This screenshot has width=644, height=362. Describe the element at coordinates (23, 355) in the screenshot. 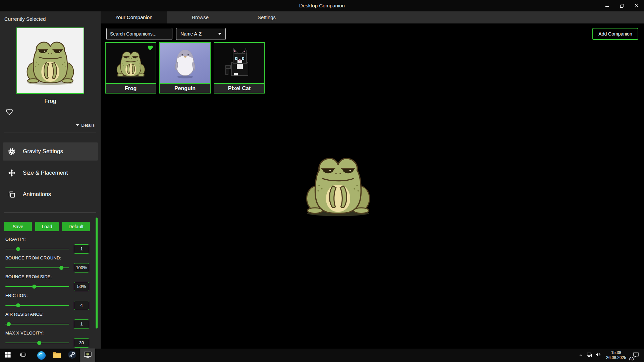

I see `task-view-button` at that location.